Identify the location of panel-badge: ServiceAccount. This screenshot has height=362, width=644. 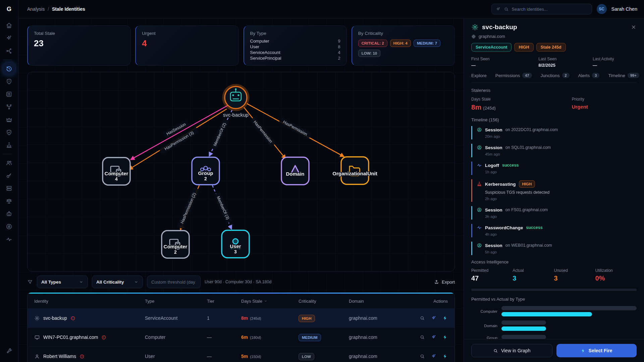
(491, 47).